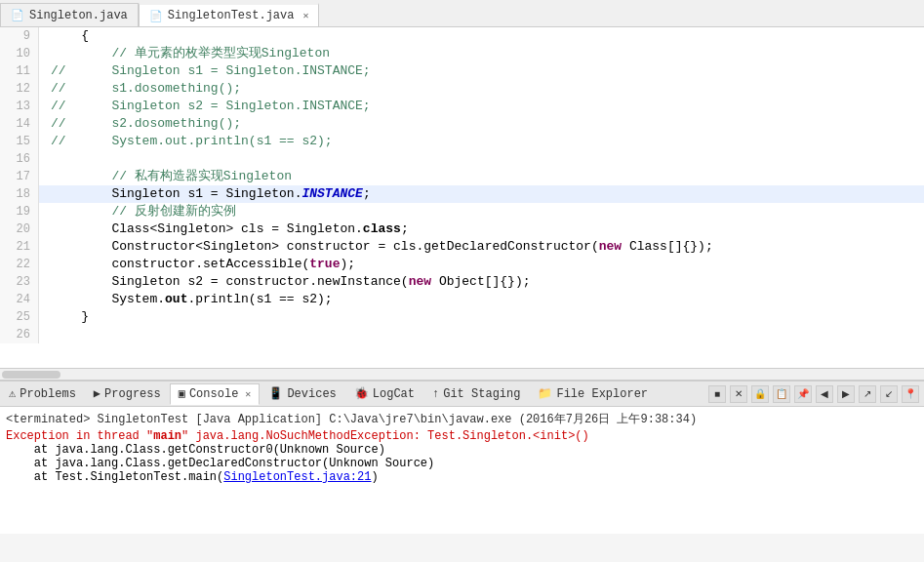 The image size is (924, 562). Describe the element at coordinates (462, 194) in the screenshot. I see `code-line-highlighted: 18 Singleton s1 = Singleton.INSTANCE;` at that location.